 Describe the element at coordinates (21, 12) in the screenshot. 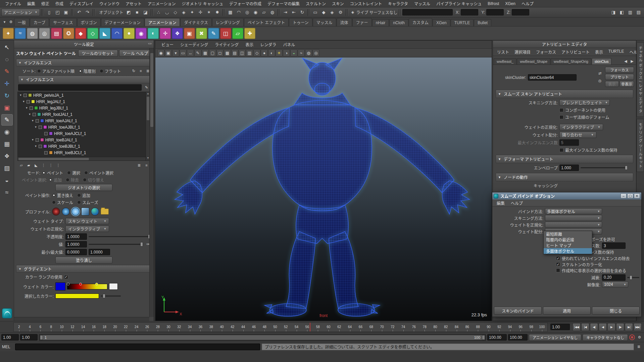

I see `menu-set-dropdown: アニメーション▼` at that location.